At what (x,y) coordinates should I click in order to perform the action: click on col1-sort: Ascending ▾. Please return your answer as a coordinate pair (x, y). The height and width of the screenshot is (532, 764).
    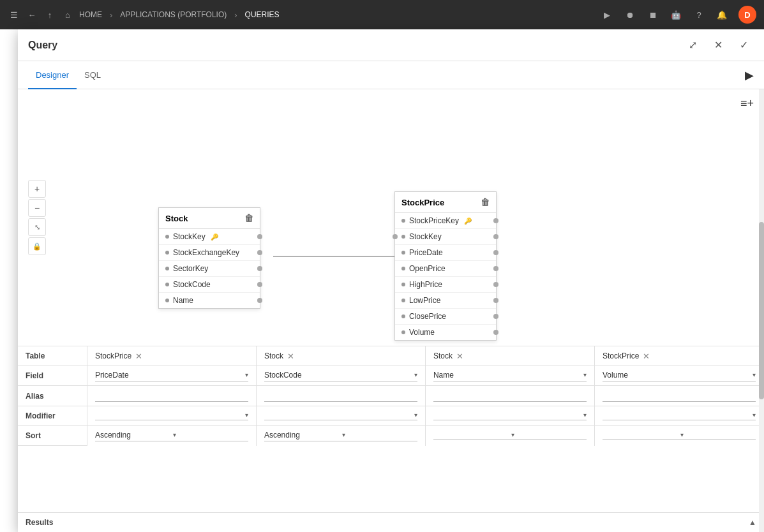
    Looking at the image, I should click on (171, 436).